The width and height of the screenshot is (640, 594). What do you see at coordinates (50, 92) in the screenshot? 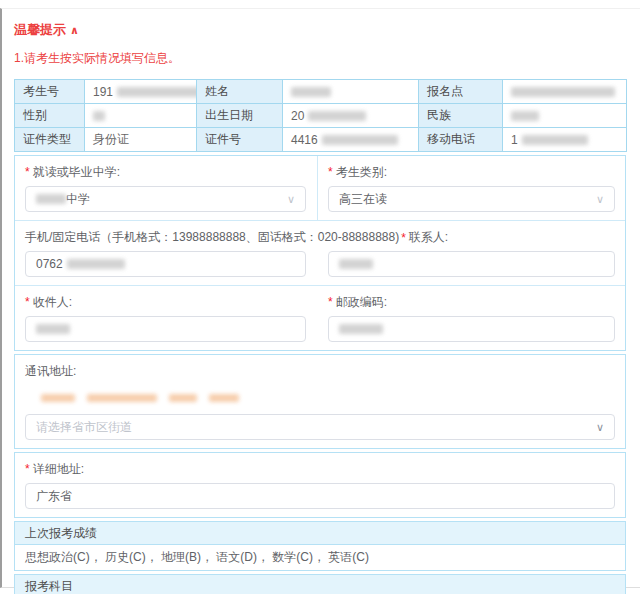
I see `field-label: 考生号` at bounding box center [50, 92].